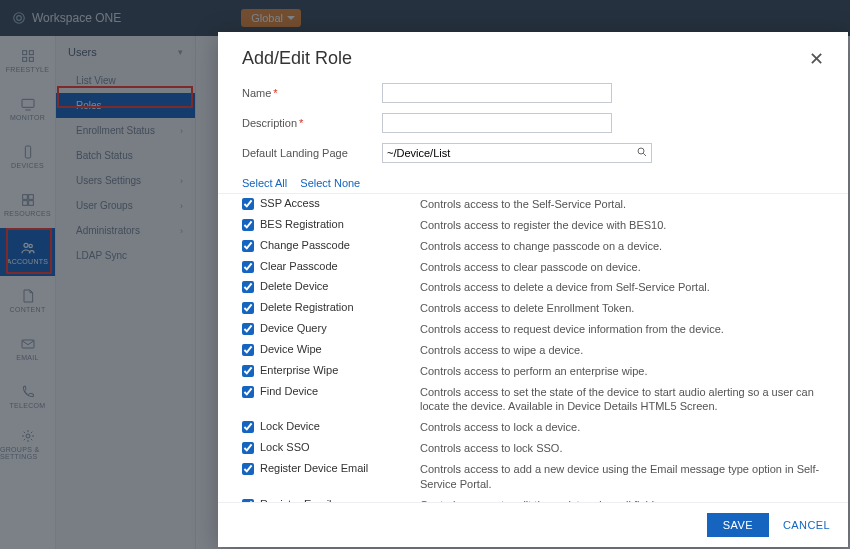 The width and height of the screenshot is (850, 549). I want to click on select-all-link: Select All, so click(264, 183).